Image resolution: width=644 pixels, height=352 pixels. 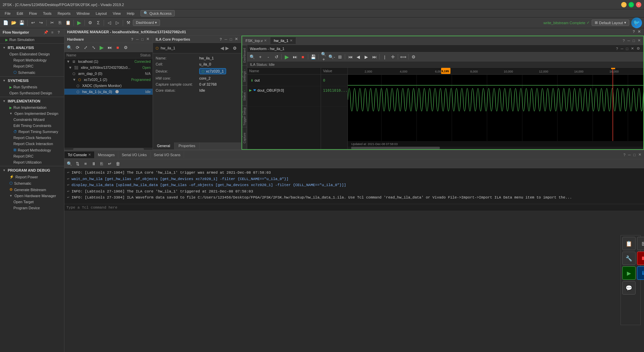 I want to click on close-button: ✕, so click(x=639, y=5).